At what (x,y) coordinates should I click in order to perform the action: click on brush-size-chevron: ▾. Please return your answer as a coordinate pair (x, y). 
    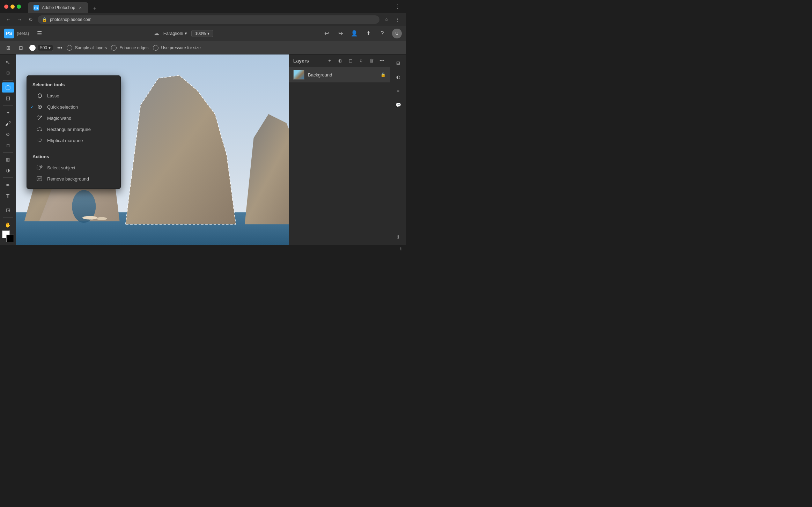
    Looking at the image, I should click on (50, 48).